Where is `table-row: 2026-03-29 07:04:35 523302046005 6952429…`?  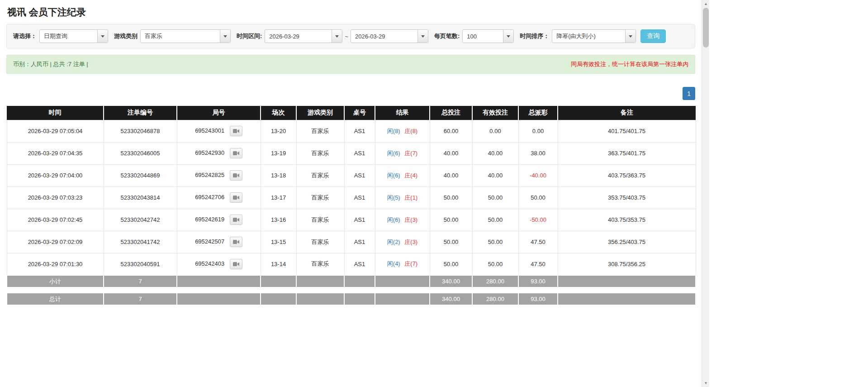 table-row: 2026-03-29 07:04:35 523302046005 6952429… is located at coordinates (351, 153).